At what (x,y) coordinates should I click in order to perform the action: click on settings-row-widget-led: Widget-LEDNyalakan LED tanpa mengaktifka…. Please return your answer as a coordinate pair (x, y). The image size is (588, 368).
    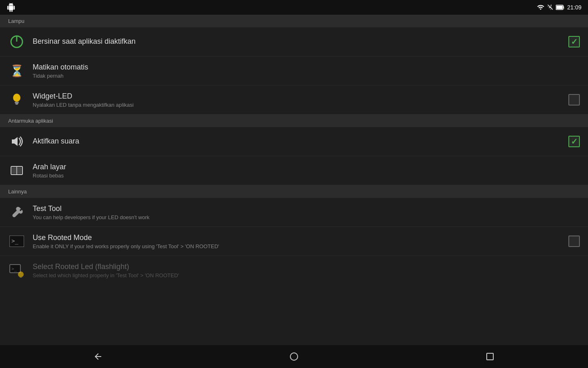
    Looking at the image, I should click on (294, 100).